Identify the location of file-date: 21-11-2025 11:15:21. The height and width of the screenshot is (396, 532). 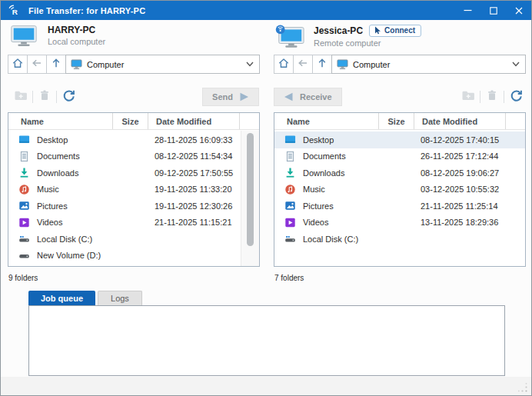
(194, 222).